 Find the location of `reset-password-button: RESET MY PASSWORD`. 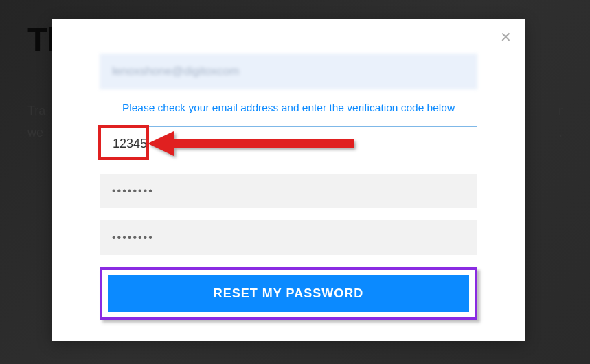

reset-password-button: RESET MY PASSWORD is located at coordinates (288, 294).